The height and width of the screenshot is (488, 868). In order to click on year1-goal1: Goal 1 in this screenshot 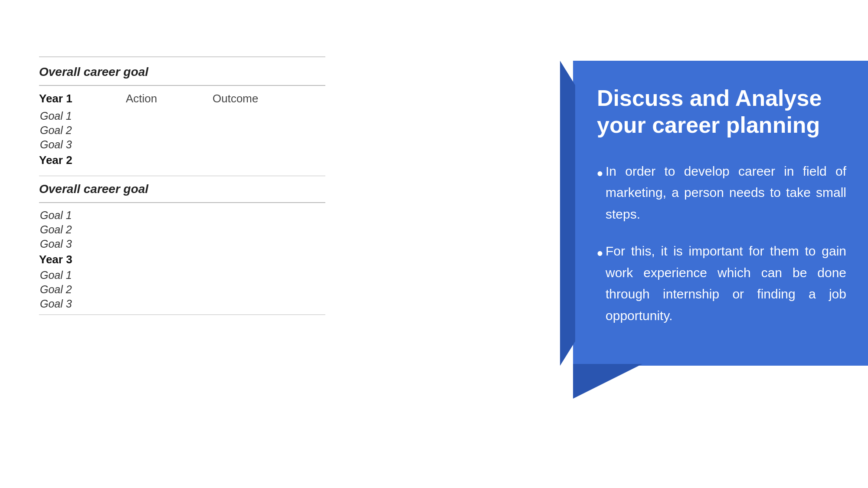, I will do `click(182, 116)`.